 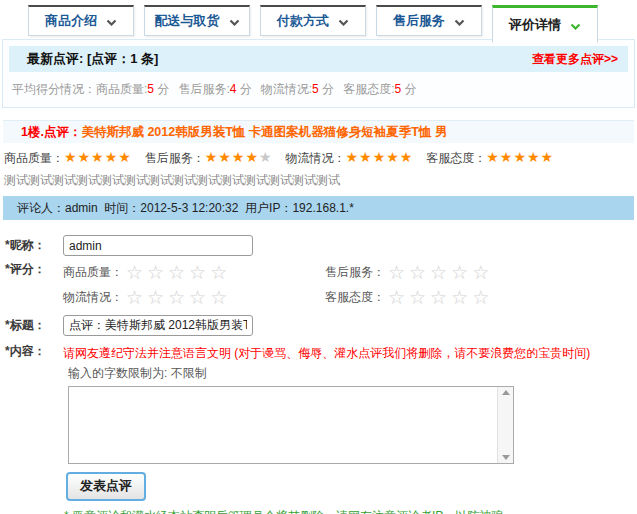 I want to click on tab-item: 商品介绍, so click(x=81, y=20).